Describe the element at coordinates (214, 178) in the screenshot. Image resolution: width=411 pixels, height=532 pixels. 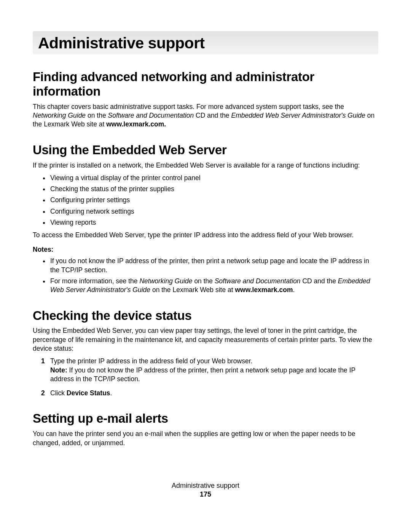
I see `list-item: Viewing a virtual display of the printer…` at that location.